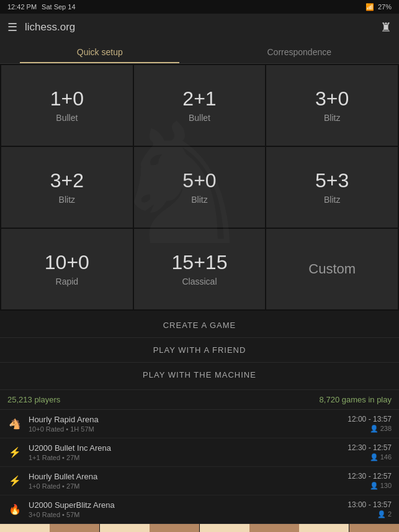  Describe the element at coordinates (185, 458) in the screenshot. I see `tournament-meta-1: 1+1 Rated • 27M` at that location.